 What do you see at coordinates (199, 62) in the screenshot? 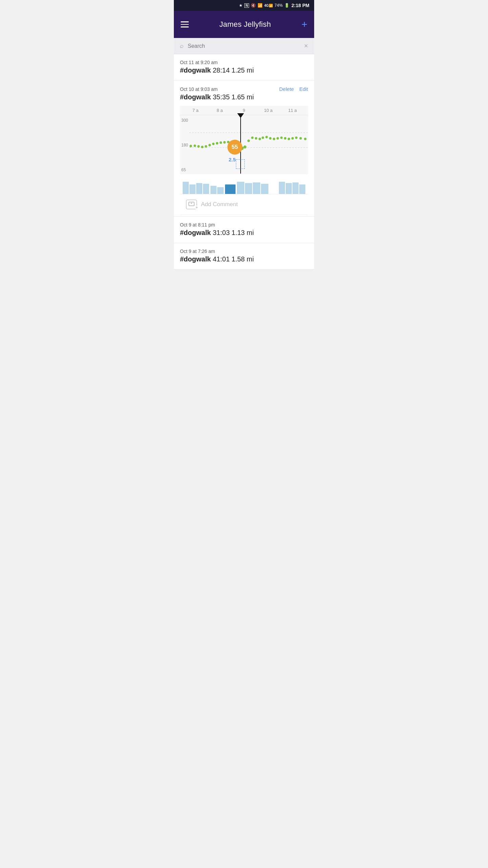
I see `activity-date: Oct 11 at 9:20 am` at bounding box center [199, 62].